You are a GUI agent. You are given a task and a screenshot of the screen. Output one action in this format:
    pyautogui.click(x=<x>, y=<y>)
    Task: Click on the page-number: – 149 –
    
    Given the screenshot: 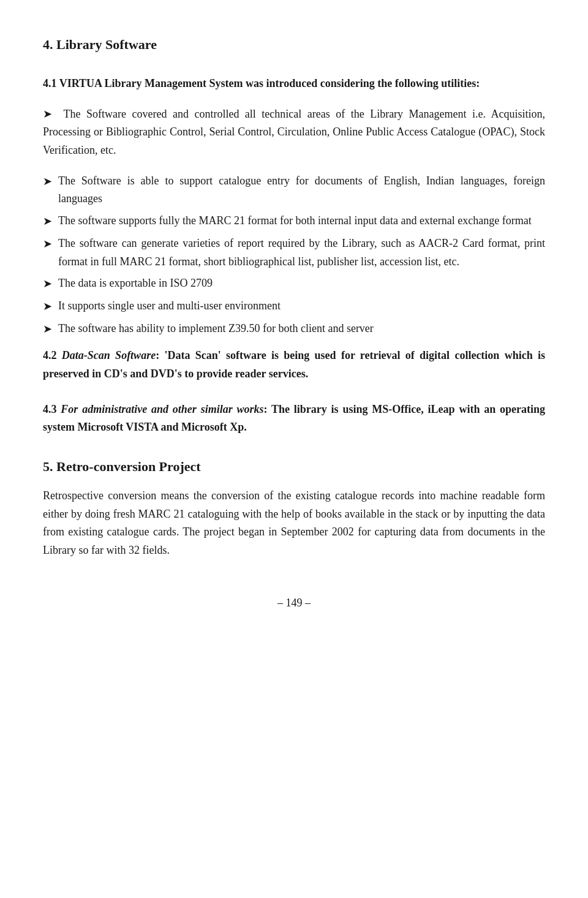 What is the action you would take?
    pyautogui.click(x=294, y=603)
    